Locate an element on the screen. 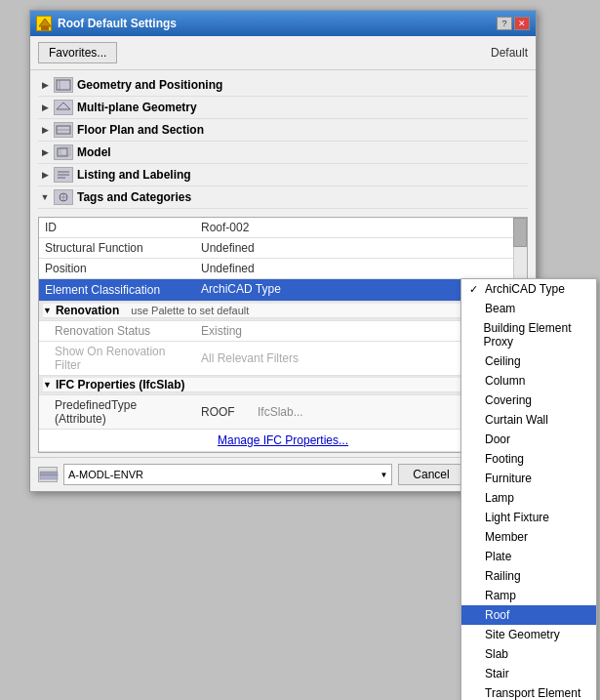  dropdown-item-site-geometry: Site Geometry is located at coordinates (529, 635).